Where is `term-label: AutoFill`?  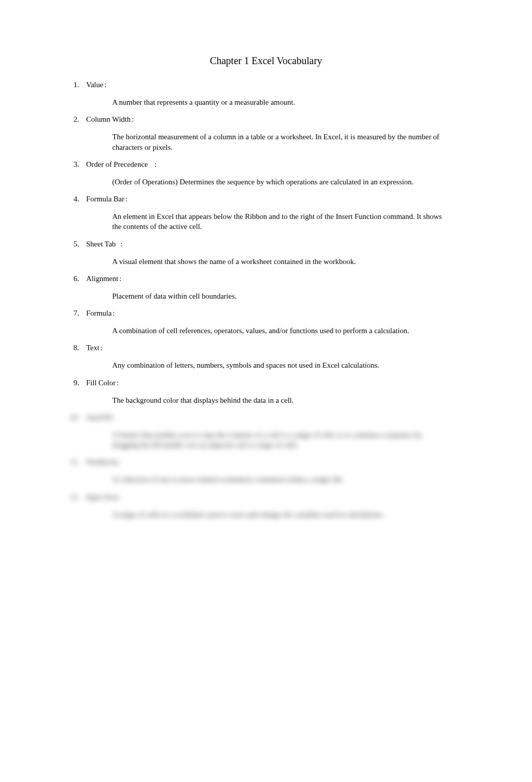
term-label: AutoFill is located at coordinates (99, 418).